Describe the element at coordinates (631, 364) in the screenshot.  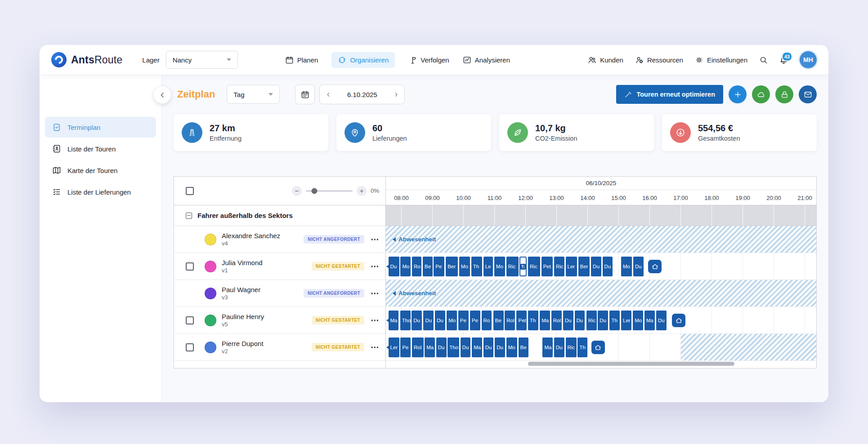
I see `scrollbar-thumb` at that location.